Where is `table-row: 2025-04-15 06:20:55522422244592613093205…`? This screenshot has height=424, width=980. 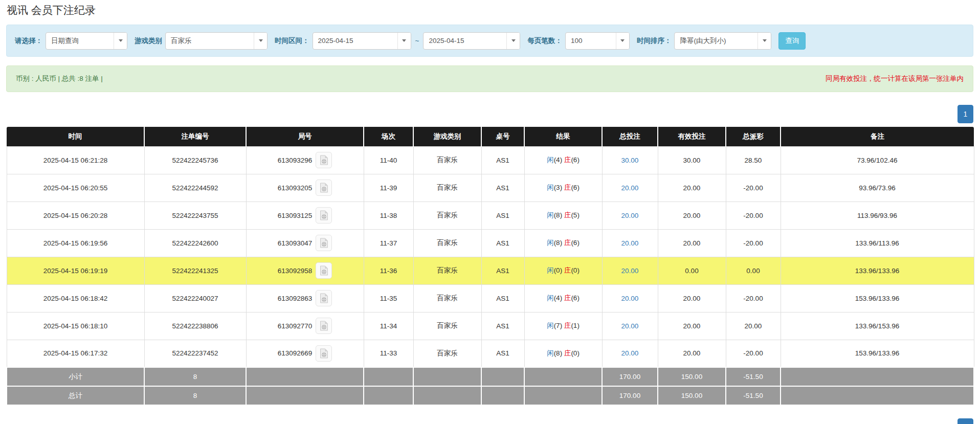
table-row: 2025-04-15 06:20:55522422244592613093205… is located at coordinates (490, 188).